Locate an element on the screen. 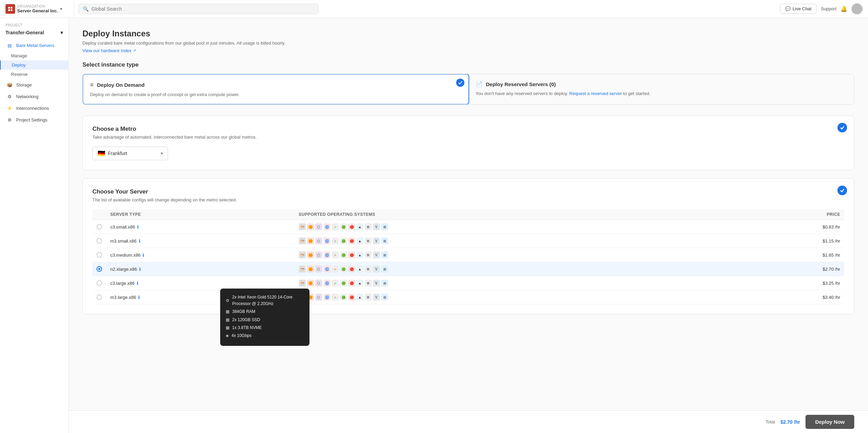 The width and height of the screenshot is (868, 433). sidebar-item-networking-label: Networking is located at coordinates (27, 97).